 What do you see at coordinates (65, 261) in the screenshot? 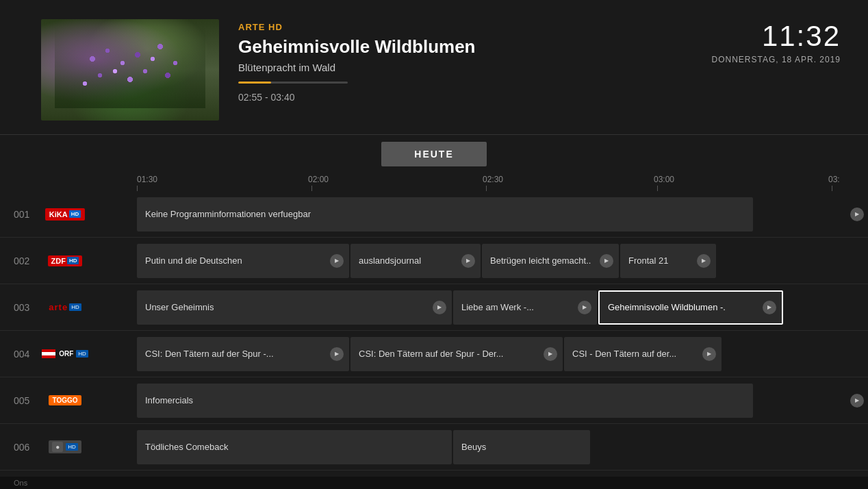
I see `channel-logo: ZDFHD` at bounding box center [65, 261].